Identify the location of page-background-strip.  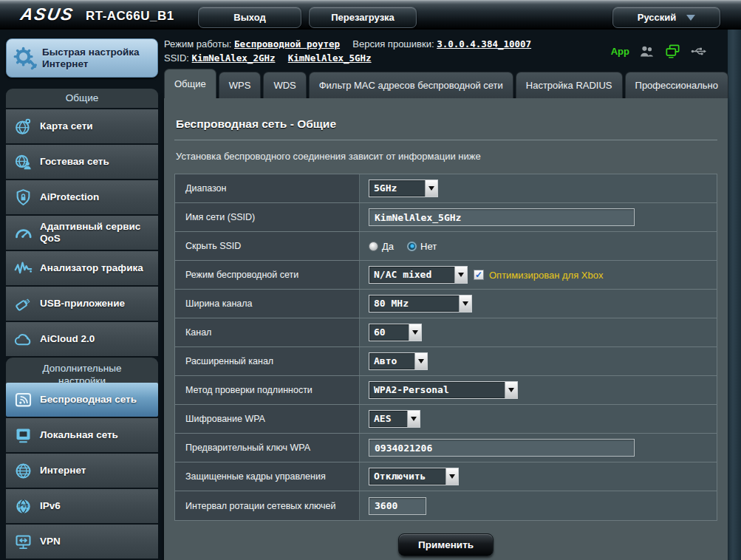
(734, 295).